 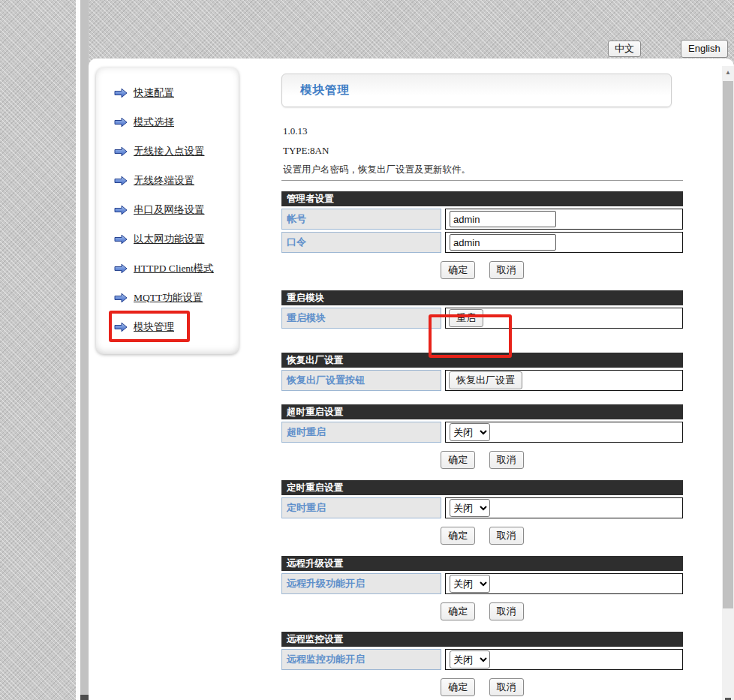 What do you see at coordinates (167, 210) in the screenshot?
I see `sidebar-item-serial-network: 串口及网络设置` at bounding box center [167, 210].